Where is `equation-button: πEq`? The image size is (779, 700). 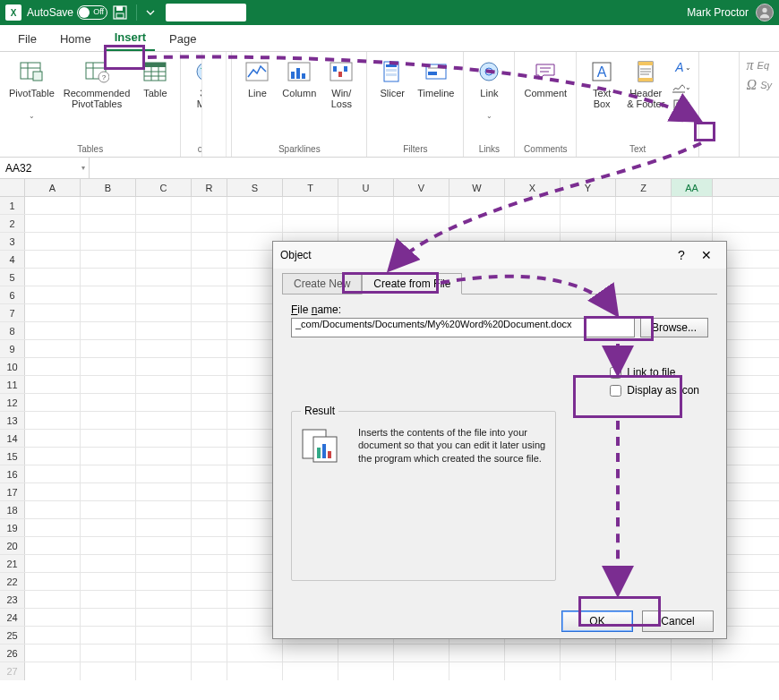 equation-button: πEq is located at coordinates (759, 65).